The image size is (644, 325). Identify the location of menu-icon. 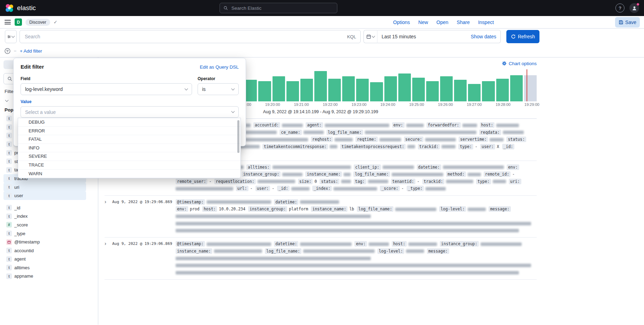
(8, 22).